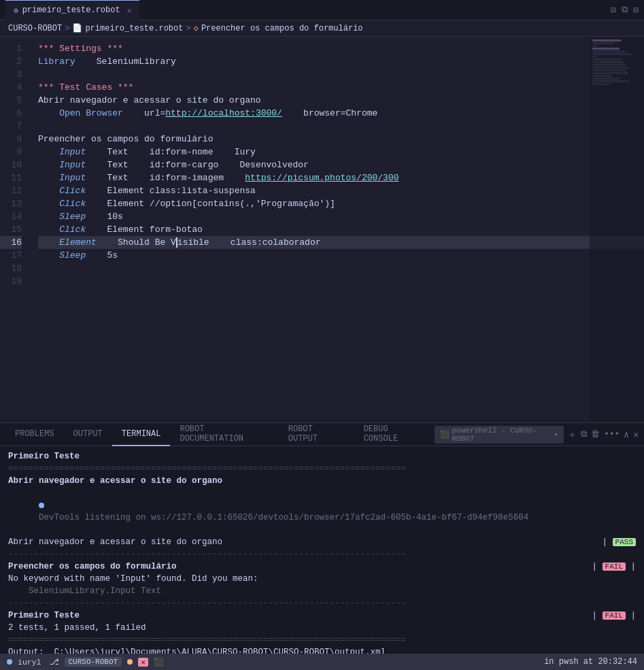  What do you see at coordinates (322, 512) in the screenshot?
I see `terminal-line-3: DevTools listening on ws://127.0.0.1:650…` at bounding box center [322, 512].